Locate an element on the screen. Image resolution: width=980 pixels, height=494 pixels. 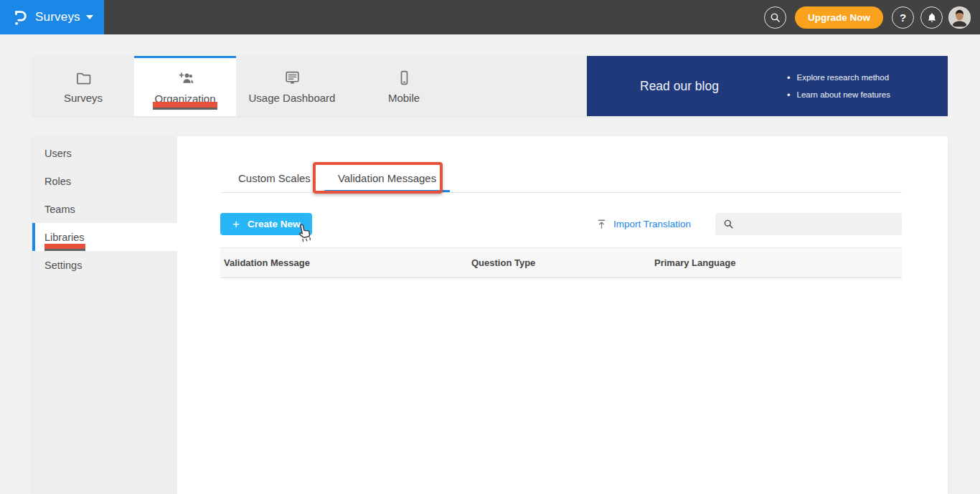
questionpro-logo-icon is located at coordinates (20, 17).